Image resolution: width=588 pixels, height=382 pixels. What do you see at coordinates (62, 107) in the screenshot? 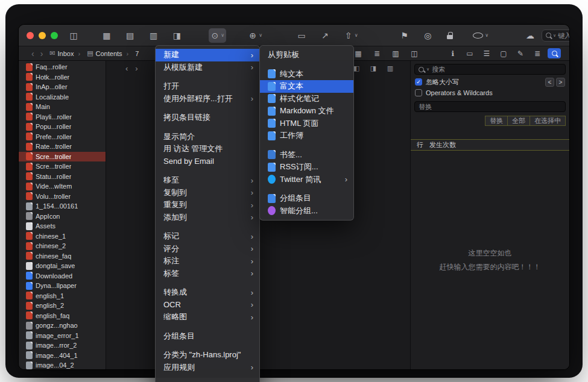
I see `sidebar-file-item: Main` at bounding box center [62, 107].